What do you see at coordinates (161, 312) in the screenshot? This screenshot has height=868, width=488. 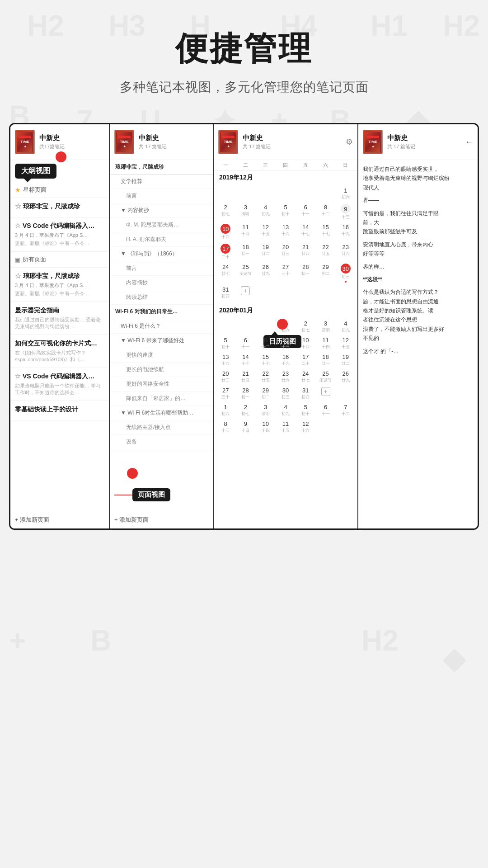 I see `outline-item: Wi-Fi 6 对我们的日常生…` at bounding box center [161, 312].